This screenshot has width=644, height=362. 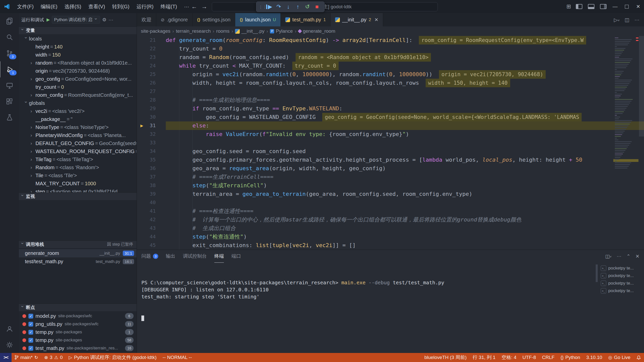 I want to click on status-problems: ⊗3⚠0, so click(x=53, y=357).